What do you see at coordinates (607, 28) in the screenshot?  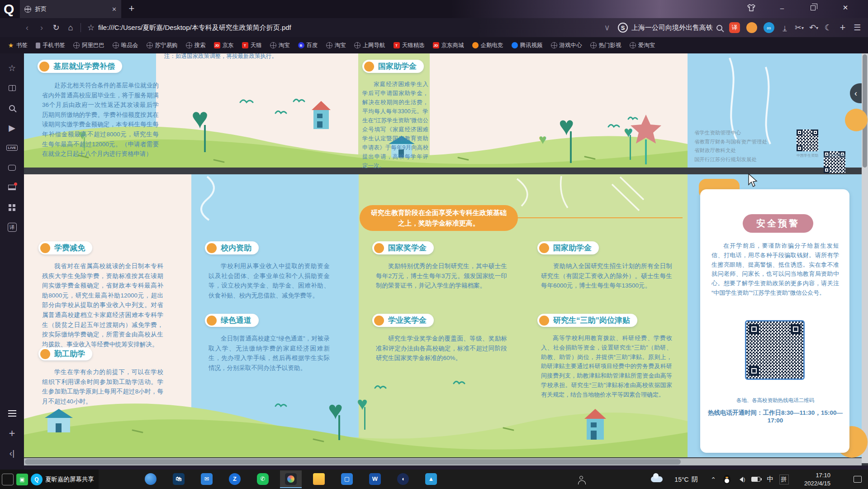 I see `url-dropdown-chevron-icon: ∨` at bounding box center [607, 28].